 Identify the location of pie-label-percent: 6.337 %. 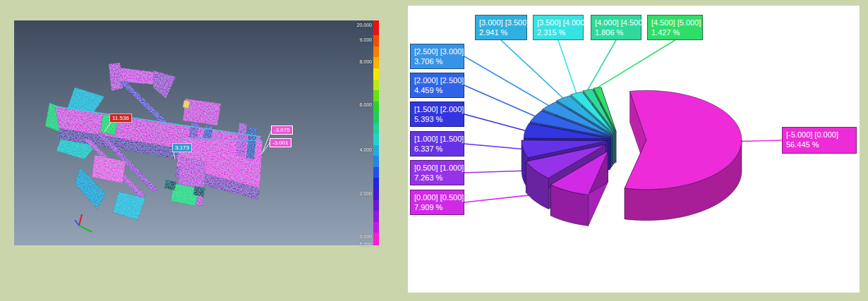
(438, 149).